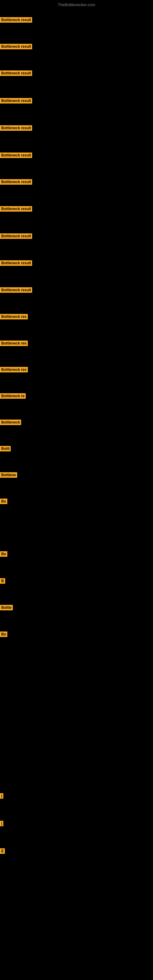 The image size is (153, 980). What do you see at coordinates (11, 422) in the screenshot?
I see `bottleneck-label-16: Bottleneck` at bounding box center [11, 422].